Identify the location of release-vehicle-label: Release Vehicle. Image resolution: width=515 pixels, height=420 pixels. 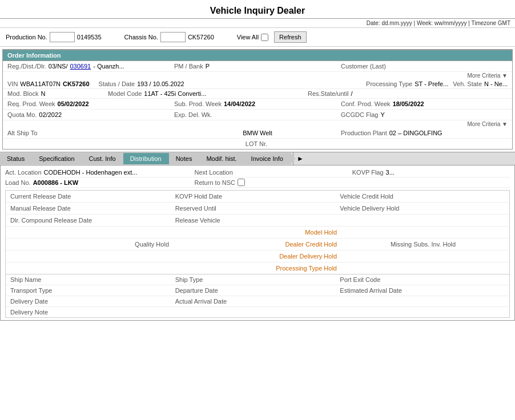
(198, 220).